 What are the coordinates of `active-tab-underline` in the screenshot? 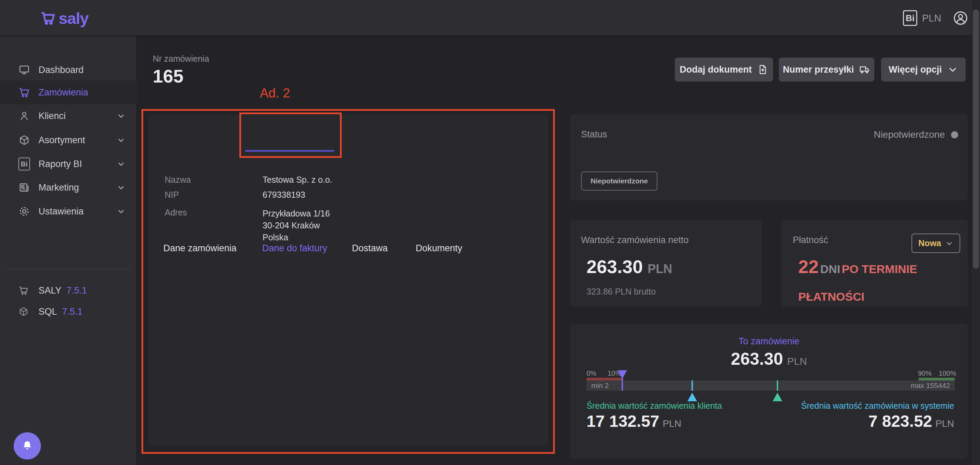 It's located at (290, 151).